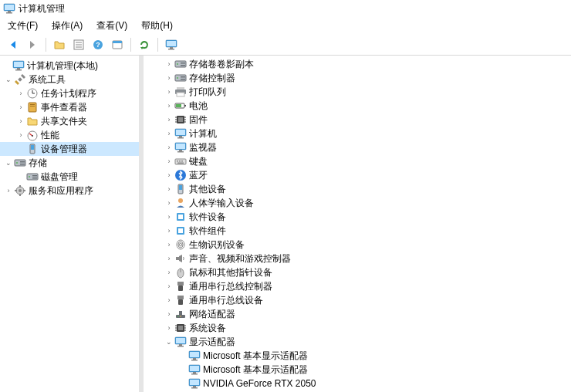 This screenshot has height=392, width=571. I want to click on view-mode-button, so click(117, 45).